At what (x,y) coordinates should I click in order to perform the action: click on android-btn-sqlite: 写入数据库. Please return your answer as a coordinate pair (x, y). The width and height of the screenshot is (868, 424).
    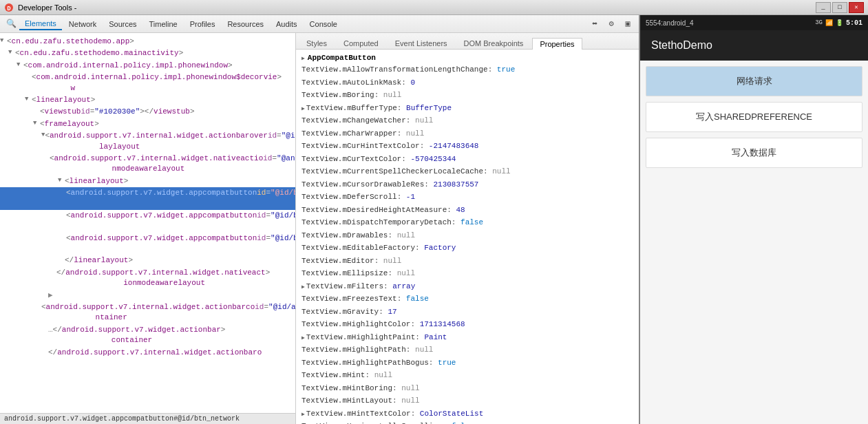
    Looking at the image, I should click on (754, 153).